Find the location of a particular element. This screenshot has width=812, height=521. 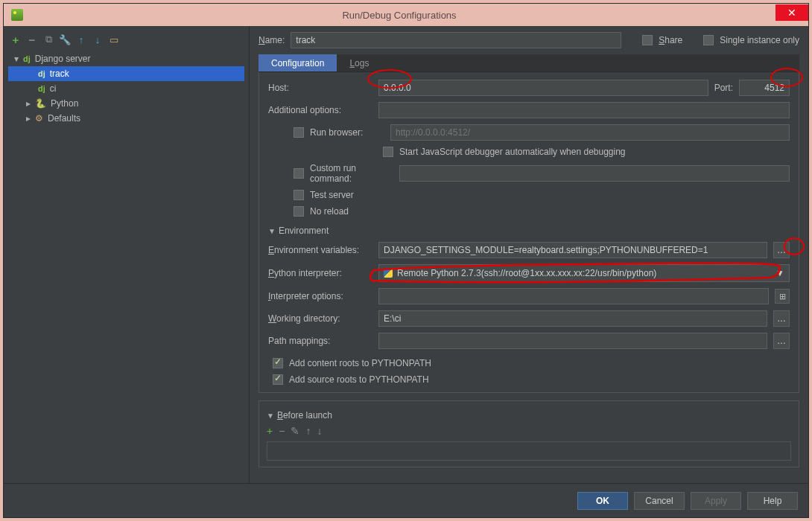

interpreter-options-label: Interpreter options: is located at coordinates (320, 296).